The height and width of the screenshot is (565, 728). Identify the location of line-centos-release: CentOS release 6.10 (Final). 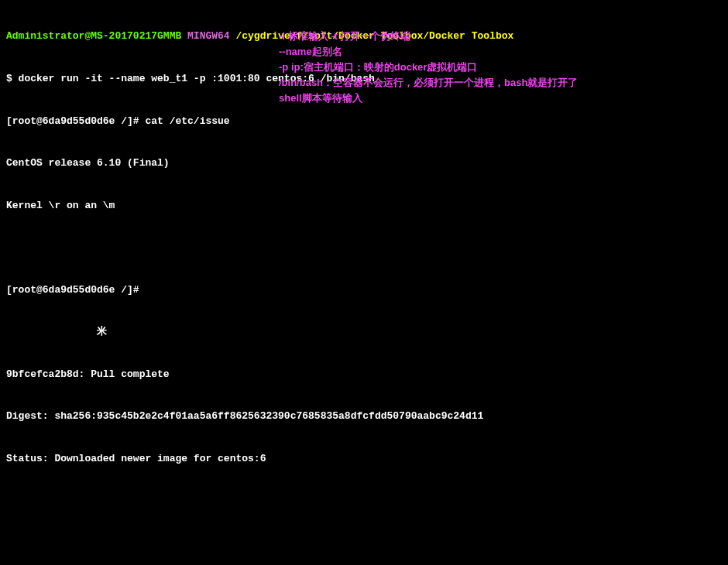
(364, 163).